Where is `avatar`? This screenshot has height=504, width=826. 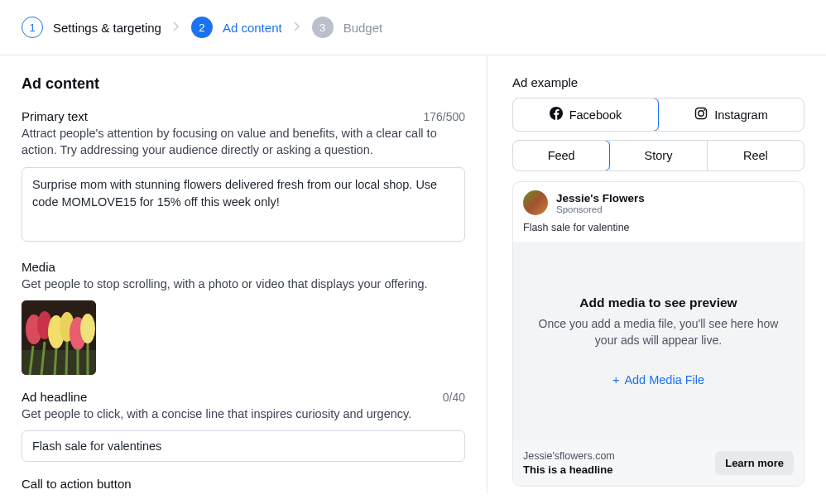 avatar is located at coordinates (535, 203).